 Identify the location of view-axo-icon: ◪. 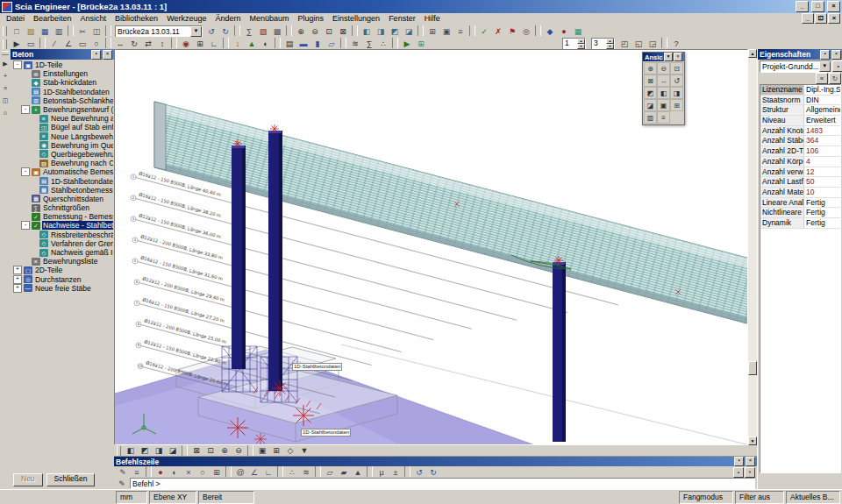
(173, 451).